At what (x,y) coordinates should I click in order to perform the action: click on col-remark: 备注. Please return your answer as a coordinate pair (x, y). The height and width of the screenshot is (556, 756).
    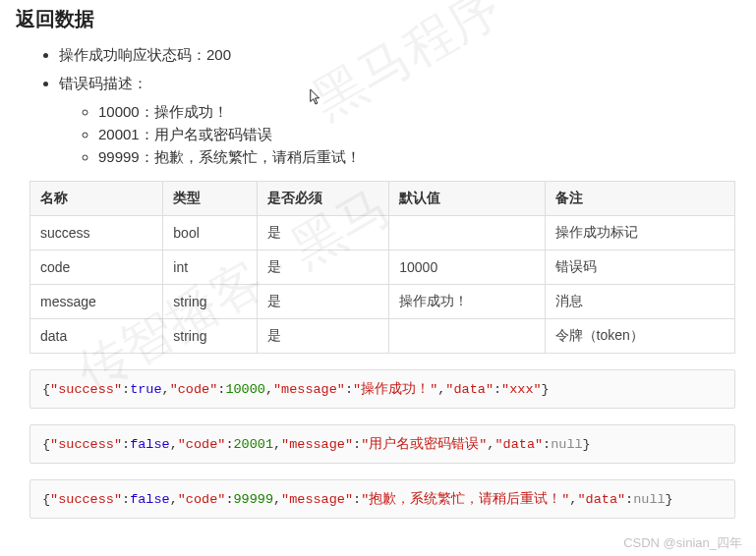
    Looking at the image, I should click on (640, 198).